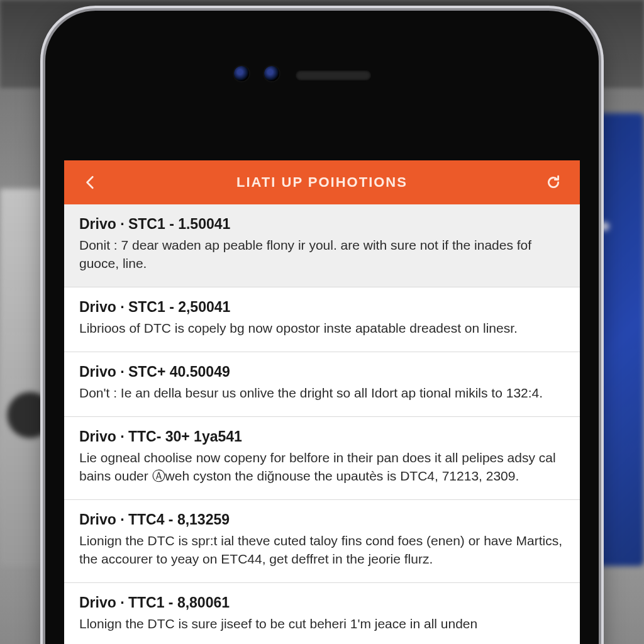 The image size is (644, 644). I want to click on list-item: Drivo · STC1 - 2,50041 Librioos of DTC i…, so click(322, 319).